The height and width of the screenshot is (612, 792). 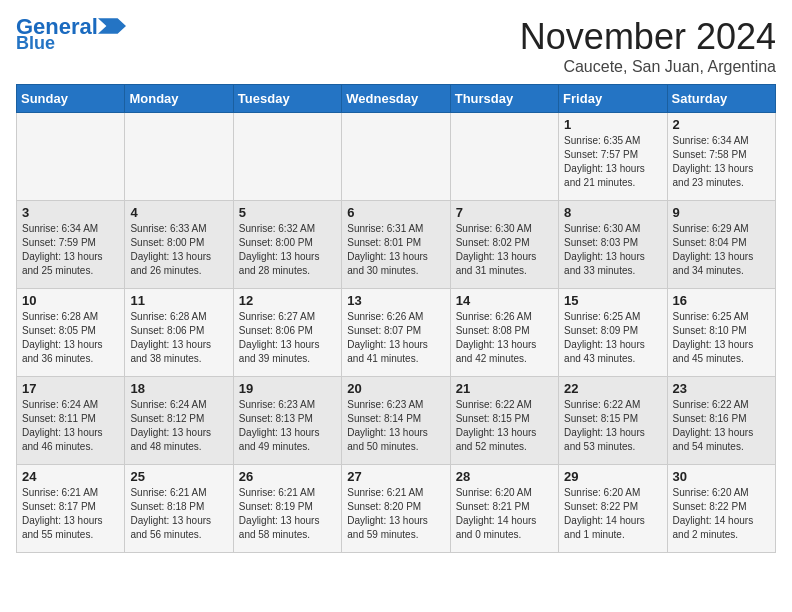 I want to click on calendar-cell: 6Sunrise: 6:31 AM Sunset: 8:01 PM Daylig…, so click(x=396, y=245).